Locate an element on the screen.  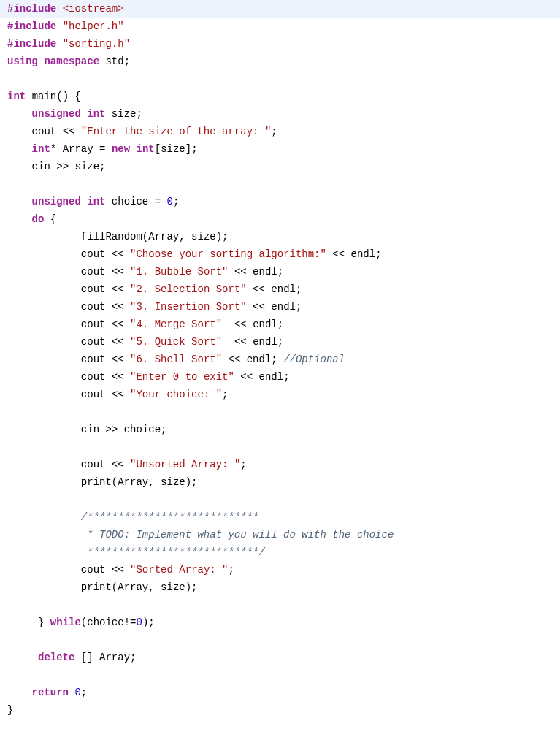
code-line-25: cin >> choice; is located at coordinates (280, 430).